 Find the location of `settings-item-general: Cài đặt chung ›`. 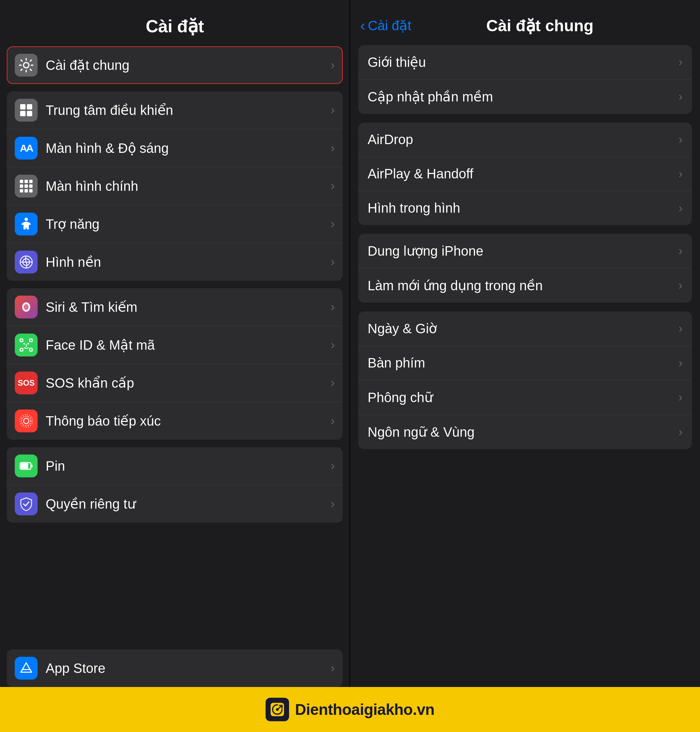

settings-item-general: Cài đặt chung › is located at coordinates (175, 65).